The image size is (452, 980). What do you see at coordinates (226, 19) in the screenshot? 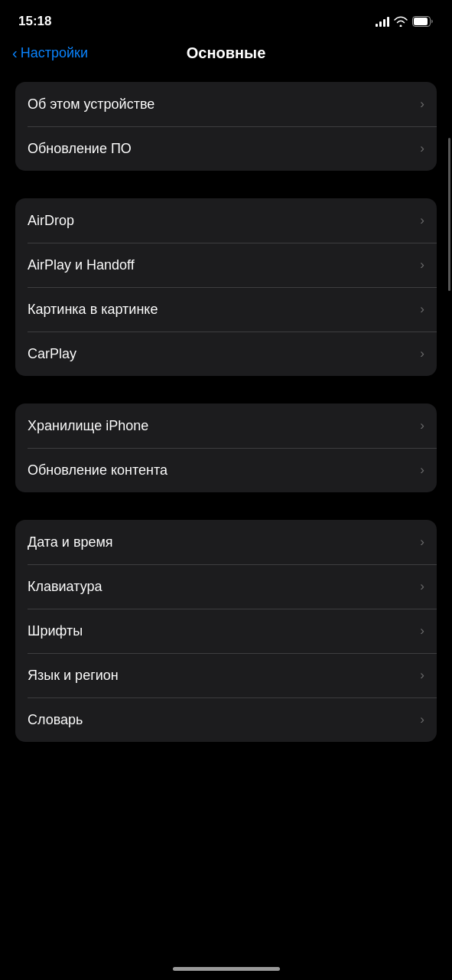
I see `status-bar: 15:18` at bounding box center [226, 19].